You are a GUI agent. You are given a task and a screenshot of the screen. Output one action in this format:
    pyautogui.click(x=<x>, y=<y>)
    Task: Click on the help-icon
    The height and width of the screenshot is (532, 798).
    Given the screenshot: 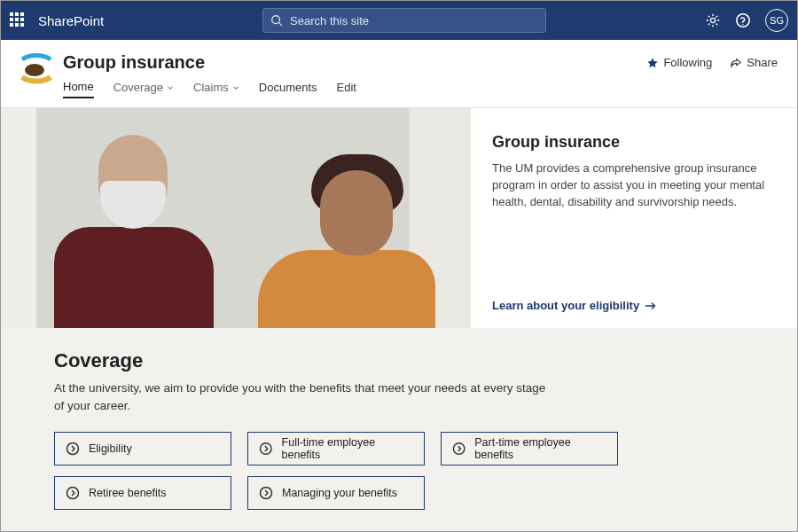 What is the action you would take?
    pyautogui.click(x=743, y=20)
    